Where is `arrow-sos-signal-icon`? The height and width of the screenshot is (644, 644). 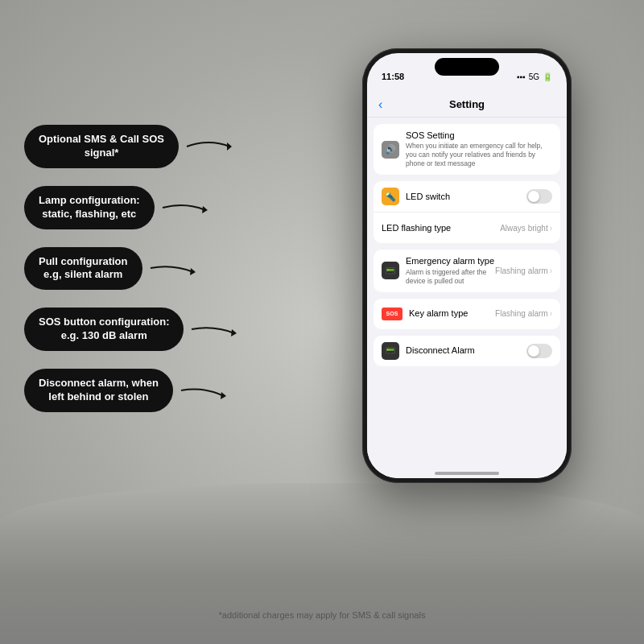 arrow-sos-signal-icon is located at coordinates (209, 147).